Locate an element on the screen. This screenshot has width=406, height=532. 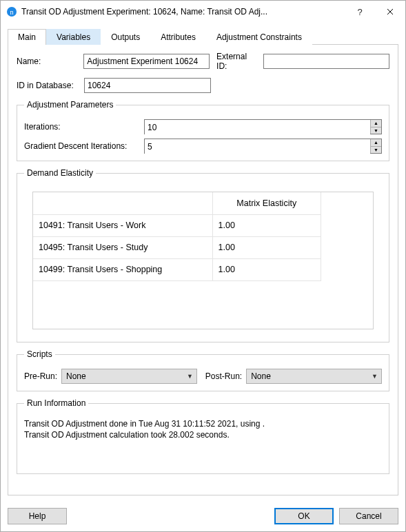
gdi-spinner: ▲ ▼ is located at coordinates (263, 146).